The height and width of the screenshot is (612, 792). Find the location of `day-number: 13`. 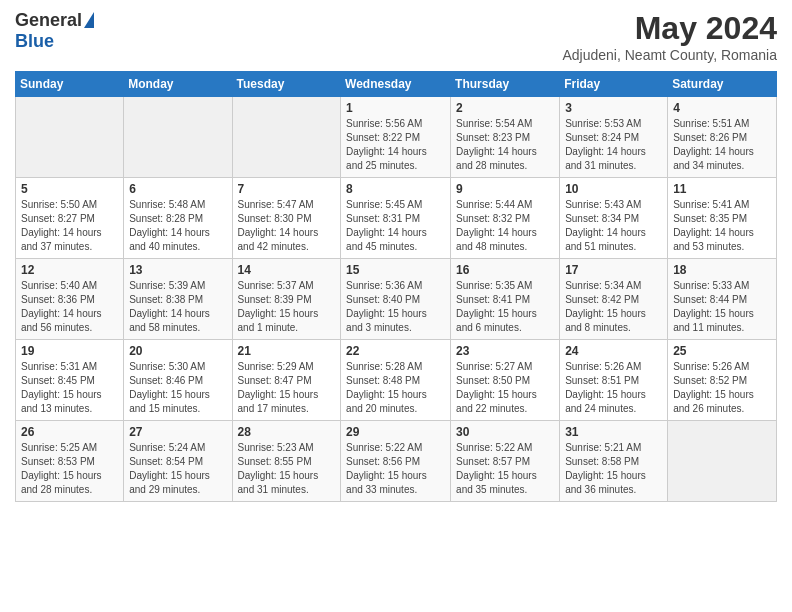

day-number: 13 is located at coordinates (178, 270).